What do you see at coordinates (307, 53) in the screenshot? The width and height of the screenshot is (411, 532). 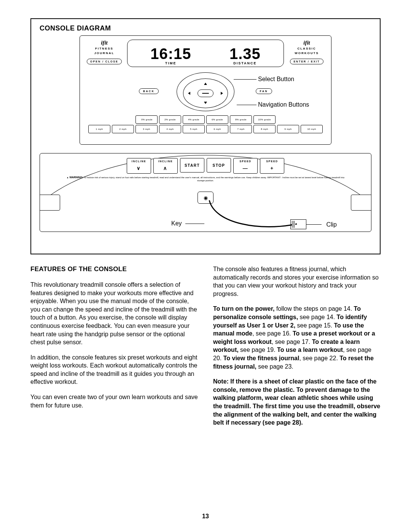 I see `classic-workouts-panel: ifit CLASSIC WORKOUTS ENTER / EXIT` at bounding box center [307, 53].